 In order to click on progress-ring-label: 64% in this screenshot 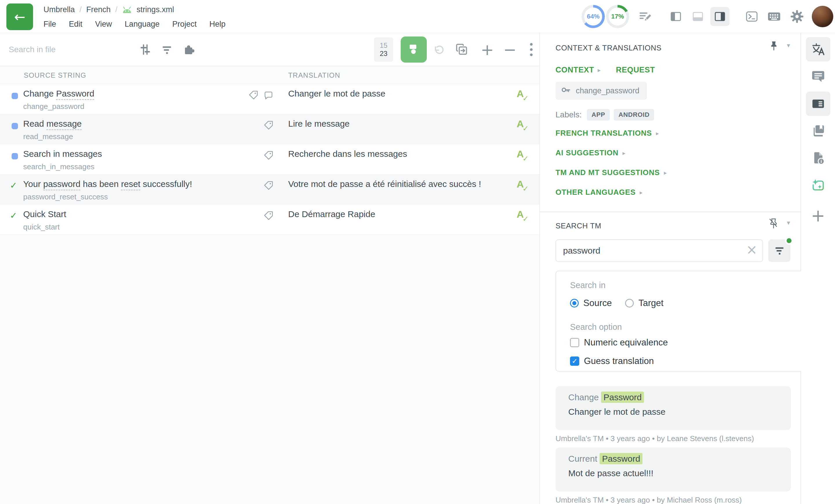, I will do `click(593, 17)`.